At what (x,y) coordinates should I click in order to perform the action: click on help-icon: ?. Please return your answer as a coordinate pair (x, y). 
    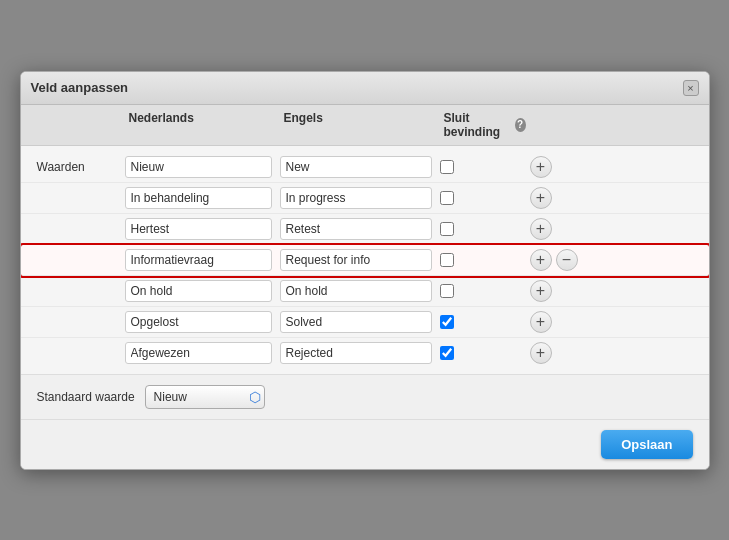
    Looking at the image, I should click on (520, 125).